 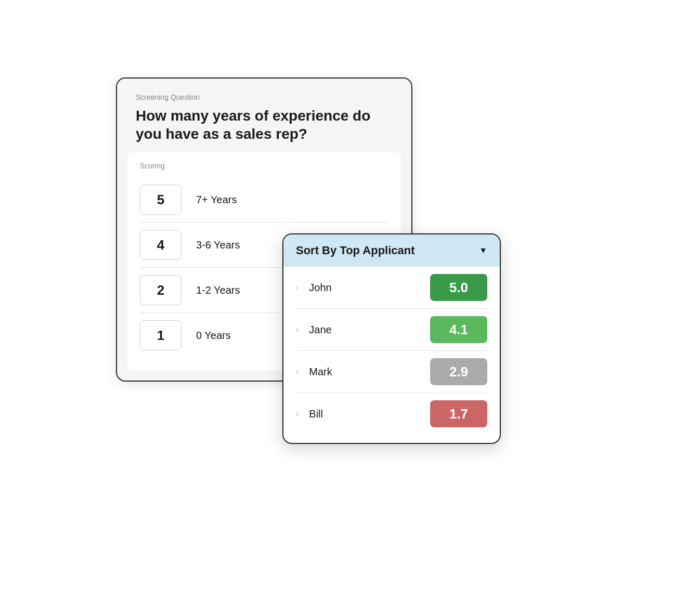 What do you see at coordinates (392, 251) in the screenshot?
I see `sort-header: Sort By Top Applicant ▼` at bounding box center [392, 251].